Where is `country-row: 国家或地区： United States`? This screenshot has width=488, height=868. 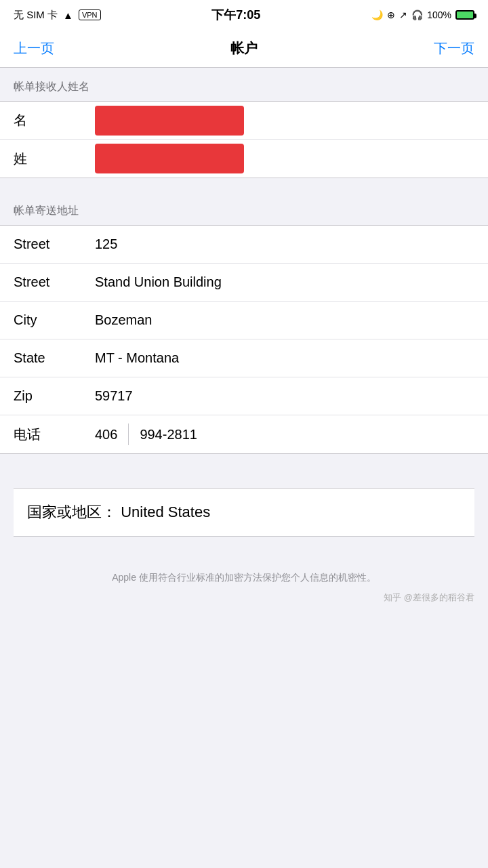 country-row: 国家或地区： United States is located at coordinates (244, 512).